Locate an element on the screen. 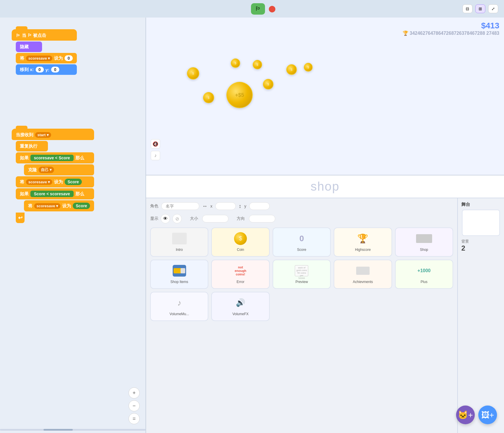 The height and width of the screenshot is (433, 504). highscore-label: Highscore is located at coordinates (363, 250).